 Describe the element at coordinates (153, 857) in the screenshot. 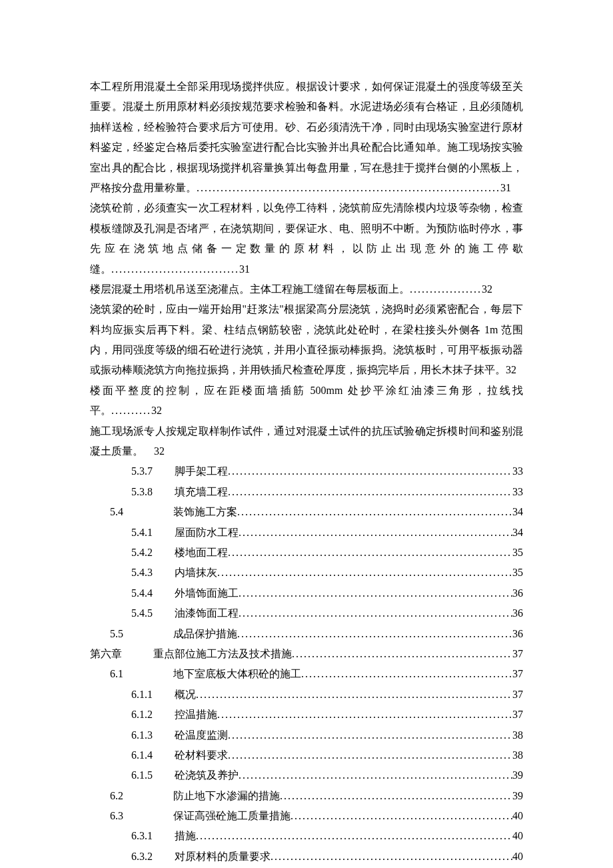

I see `toc-number: 6.3.2` at that location.